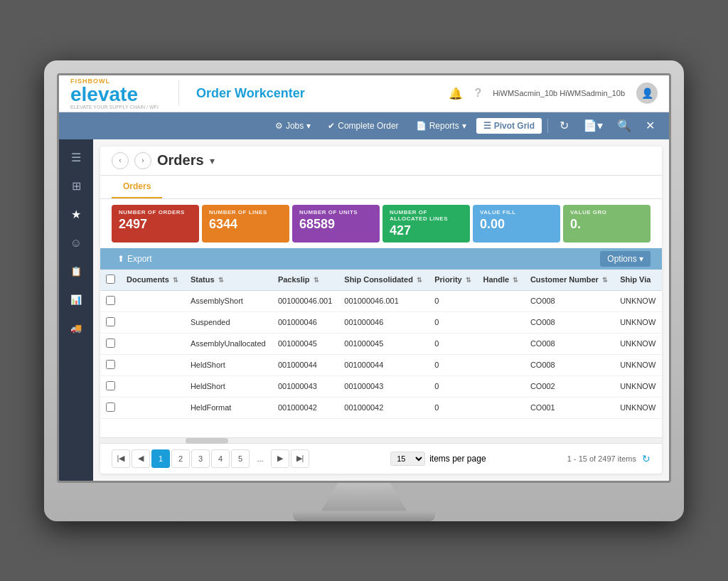 The width and height of the screenshot is (728, 581). Describe the element at coordinates (381, 301) in the screenshot. I see `table-row: AssemblyShort 001000046.001 001000046.00…` at that location.